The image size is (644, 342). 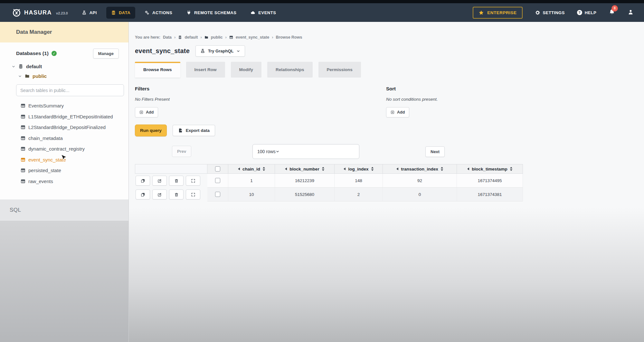 I want to click on select-all-checkbox, so click(x=218, y=169).